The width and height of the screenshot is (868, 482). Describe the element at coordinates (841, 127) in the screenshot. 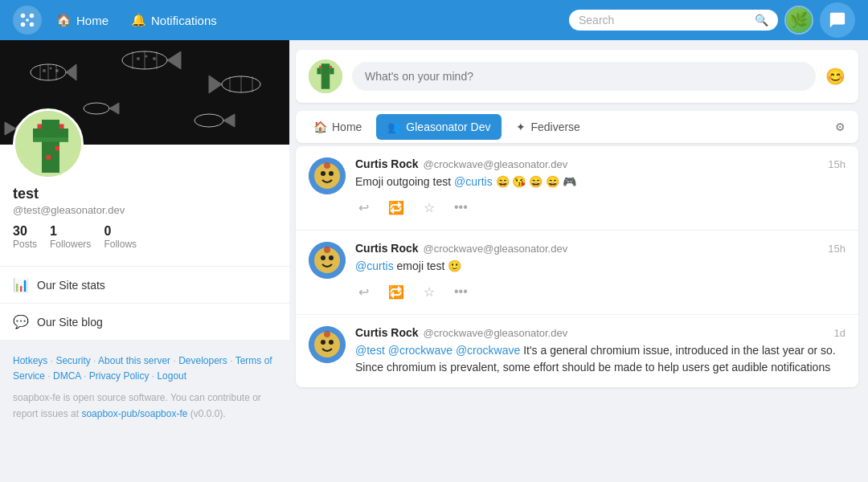

I see `filter-button: ⚙` at that location.